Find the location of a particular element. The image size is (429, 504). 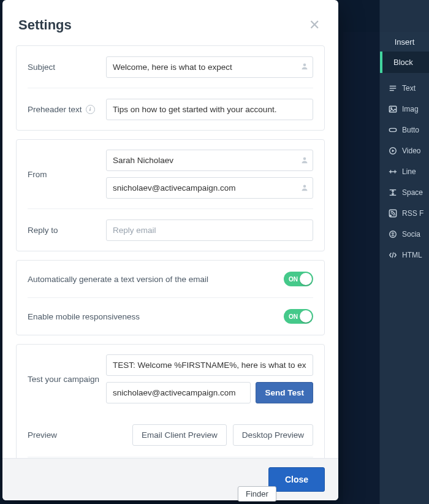

info-icon: i is located at coordinates (91, 109).